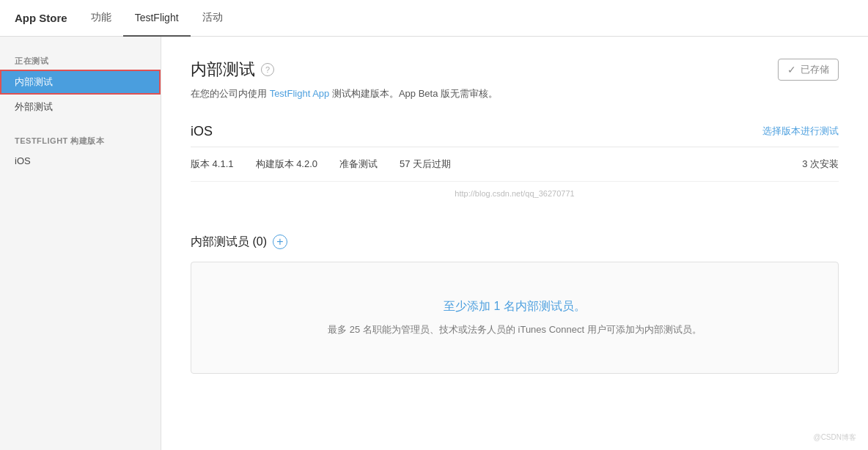 The image size is (868, 450). Describe the element at coordinates (792, 70) in the screenshot. I see `checkmark-icon: ✓` at that location.